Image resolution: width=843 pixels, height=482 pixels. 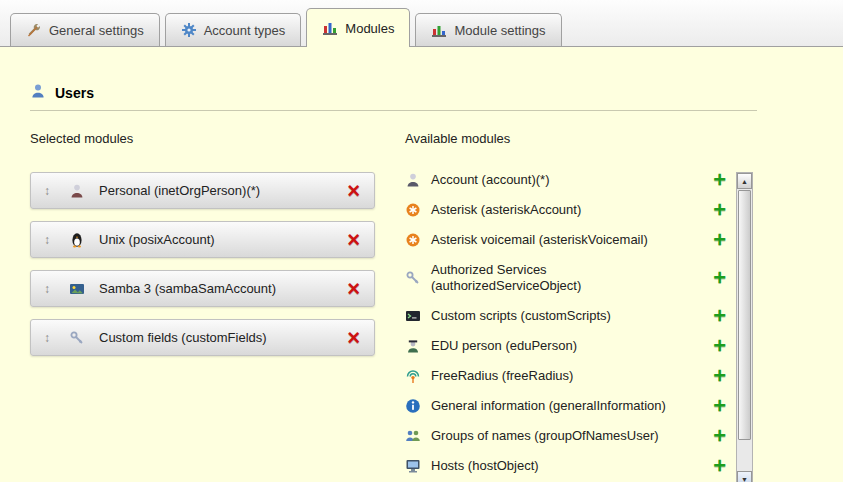 What do you see at coordinates (439, 30) in the screenshot?
I see `module-settings-chart-icon` at bounding box center [439, 30].